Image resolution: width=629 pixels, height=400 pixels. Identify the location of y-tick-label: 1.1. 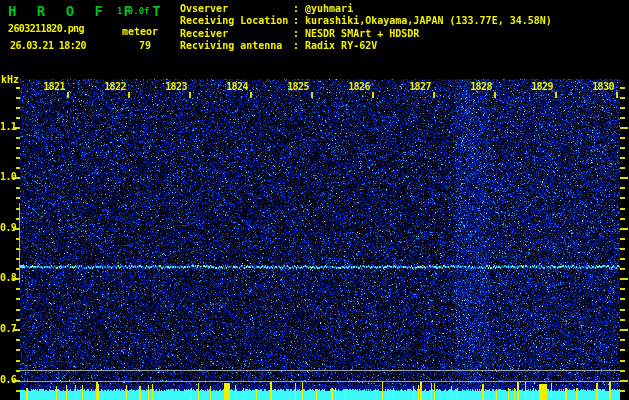
(7, 126).